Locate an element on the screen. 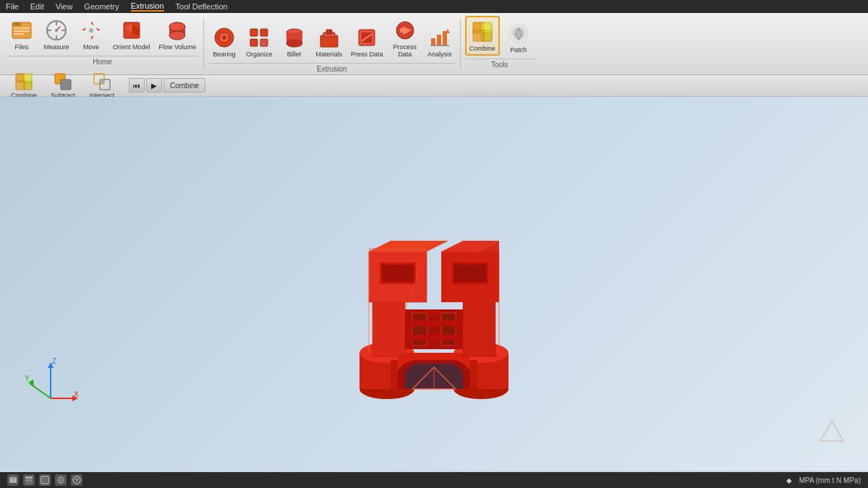 The image size is (868, 488). menu-tool-deflection: Tool Deflection is located at coordinates (202, 7).